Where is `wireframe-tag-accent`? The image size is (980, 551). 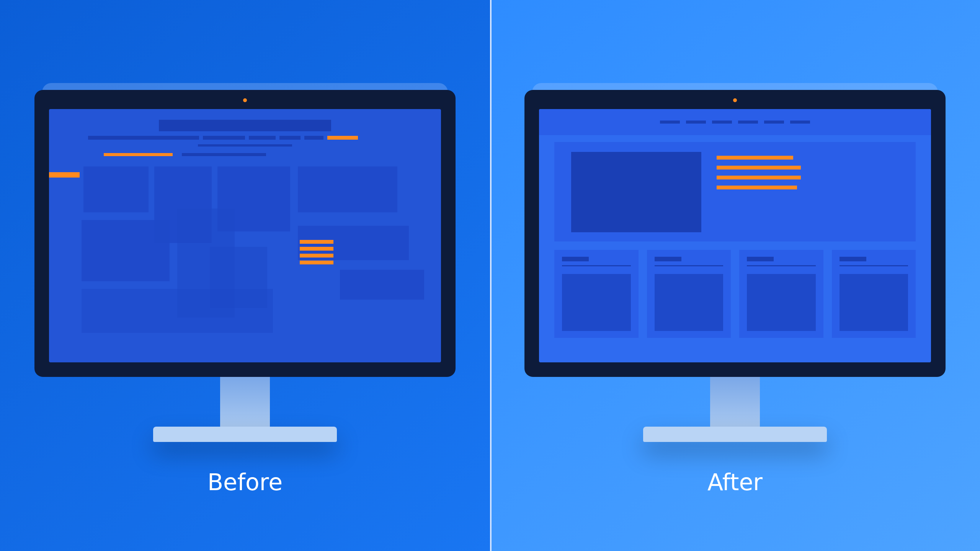
wireframe-tag-accent is located at coordinates (64, 175).